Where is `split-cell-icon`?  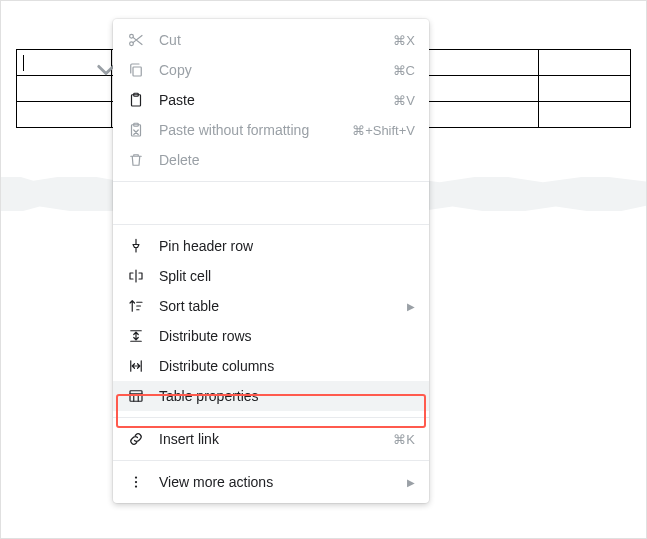 split-cell-icon is located at coordinates (136, 276).